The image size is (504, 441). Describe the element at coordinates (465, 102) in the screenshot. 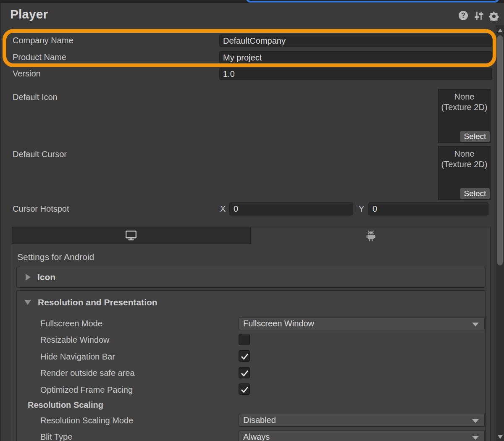

I see `default-icon-none-value: None (Texture 2D)` at that location.